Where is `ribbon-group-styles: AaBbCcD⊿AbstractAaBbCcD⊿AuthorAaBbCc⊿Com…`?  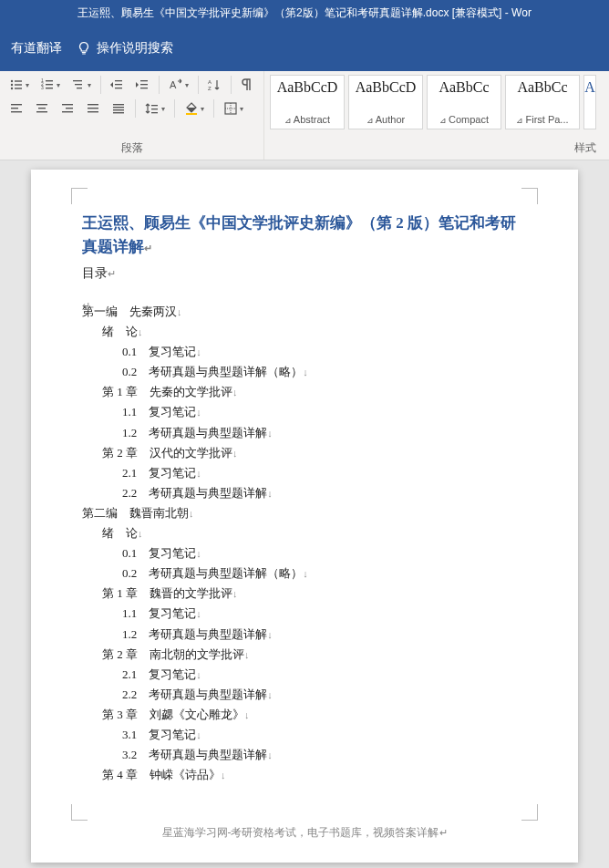
ribbon-group-styles: AaBbCcD⊿AbstractAaBbCcD⊿AuthorAaBbCc⊿Com… is located at coordinates (437, 115).